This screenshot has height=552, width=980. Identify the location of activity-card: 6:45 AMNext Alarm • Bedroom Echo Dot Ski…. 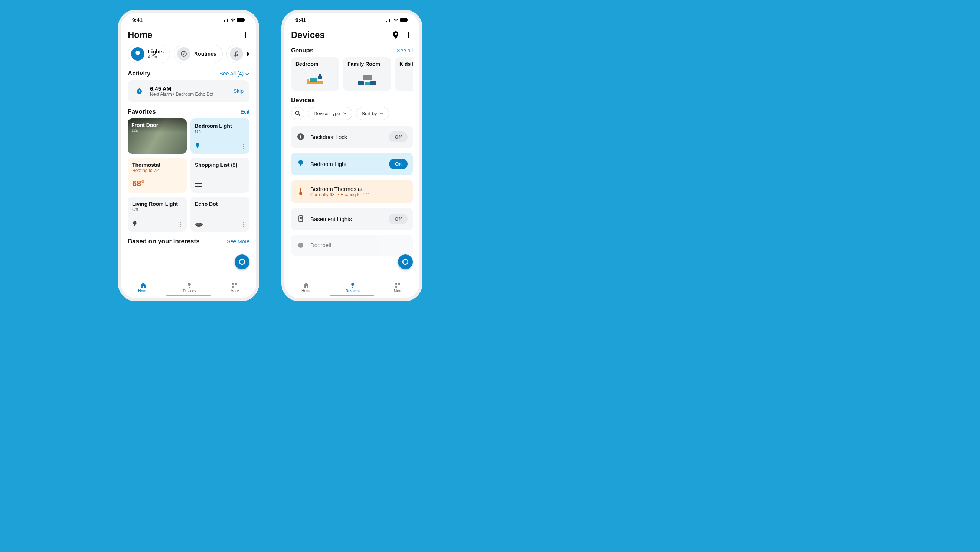
(189, 91).